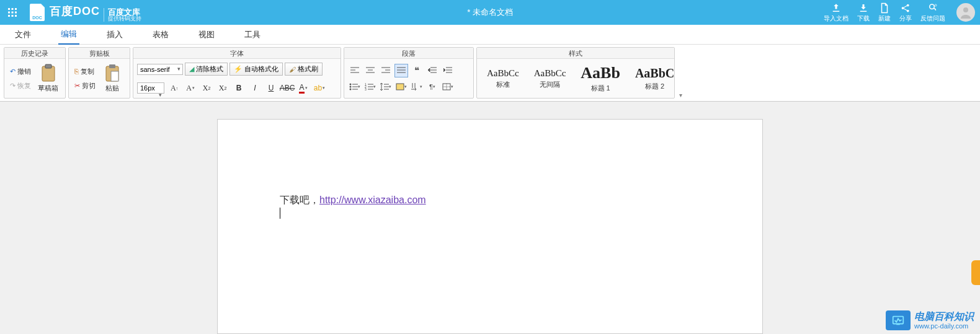 This screenshot has height=334, width=980. Describe the element at coordinates (223, 88) in the screenshot. I see `superscript-button: X2` at that location.